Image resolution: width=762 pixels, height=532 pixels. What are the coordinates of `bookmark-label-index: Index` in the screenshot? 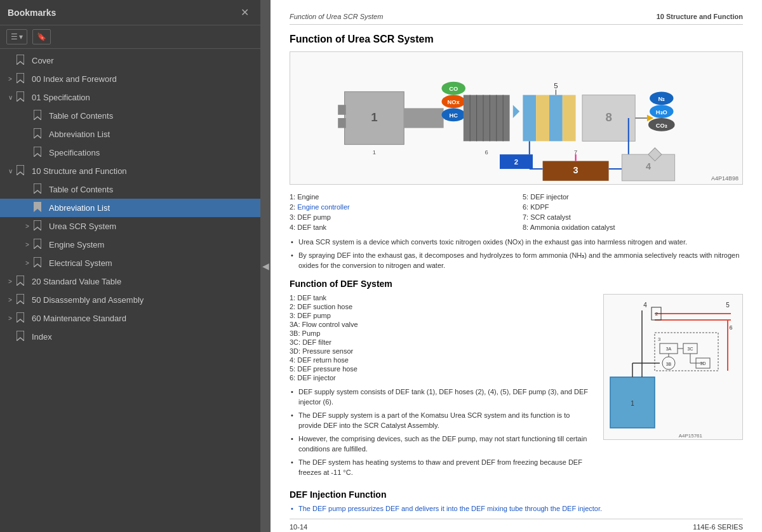 It's located at (144, 336).